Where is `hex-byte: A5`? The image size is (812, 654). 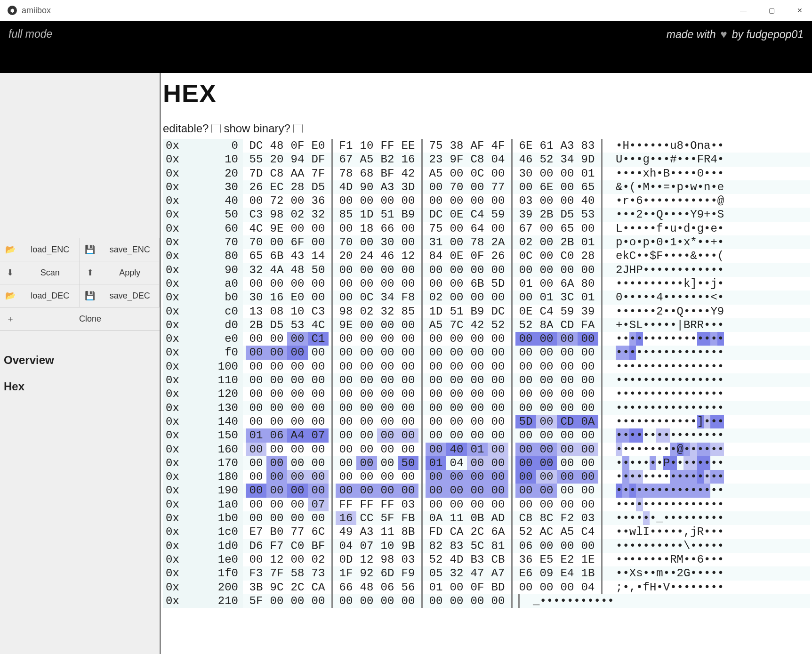 hex-byte: A5 is located at coordinates (367, 159).